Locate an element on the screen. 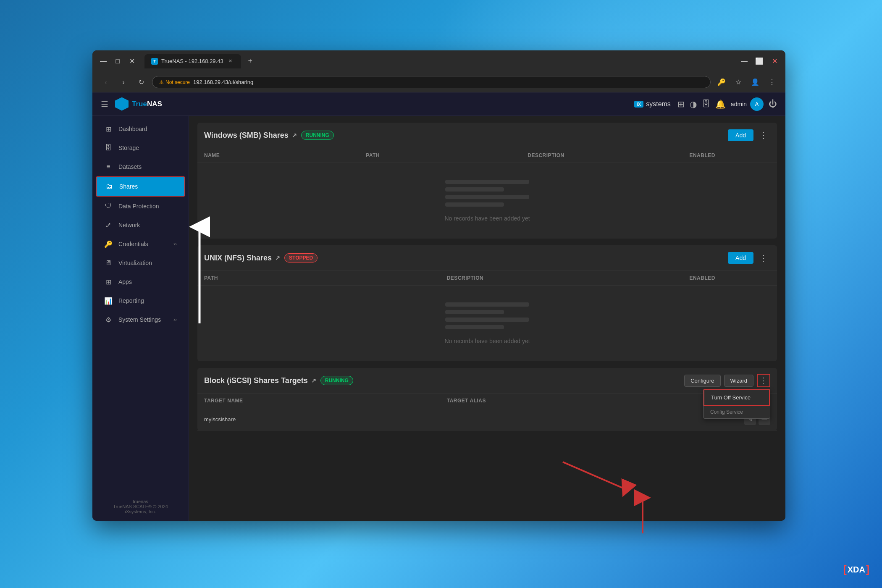 This screenshot has height=588, width=882. security-indicator: ⚠ Not secure is located at coordinates (175, 82).